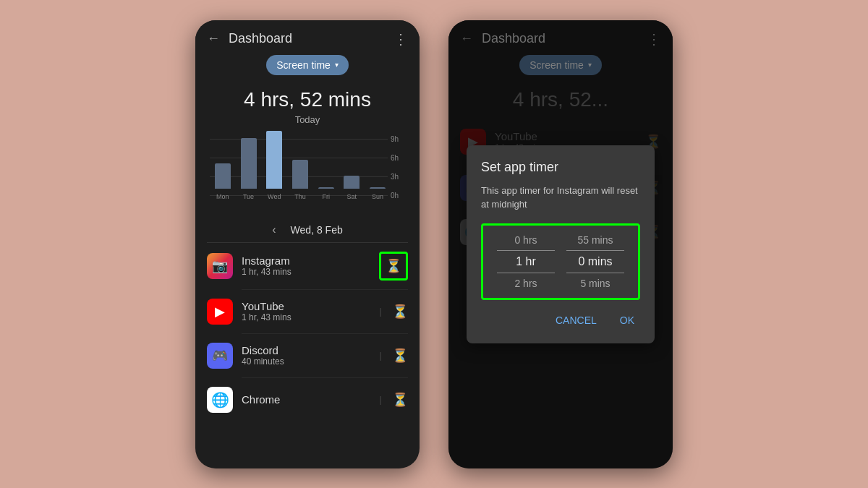  What do you see at coordinates (220, 266) in the screenshot?
I see `instagram-icon: 📷` at bounding box center [220, 266].